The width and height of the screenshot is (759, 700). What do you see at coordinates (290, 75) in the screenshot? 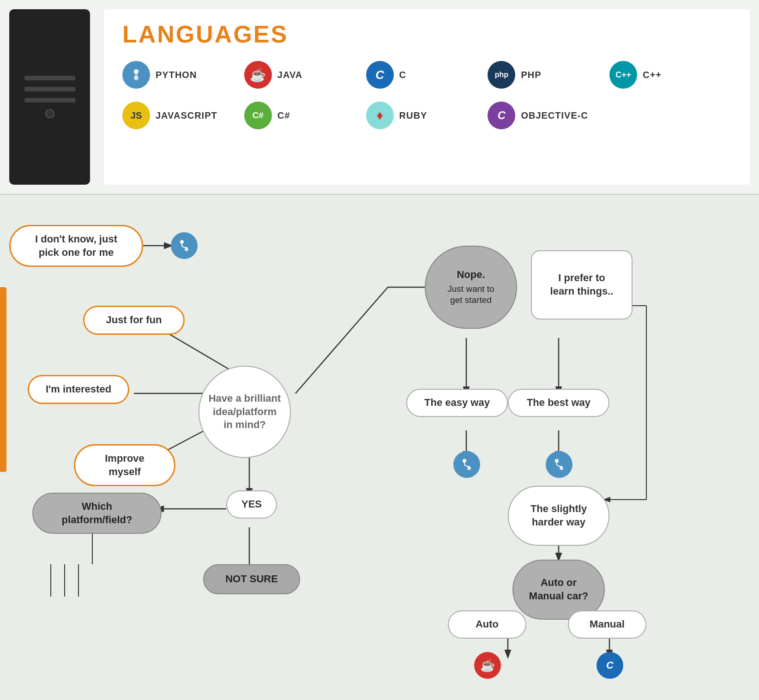
I see `java-label: JAVA` at bounding box center [290, 75].